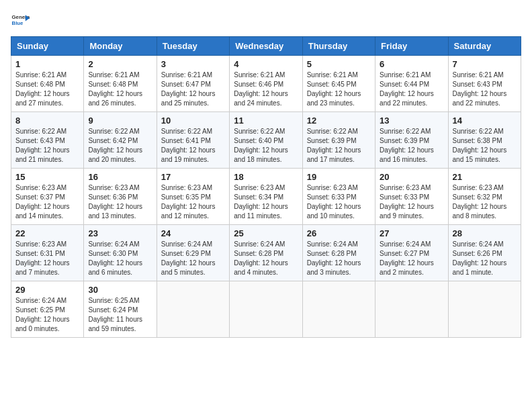  What do you see at coordinates (411, 146) in the screenshot?
I see `day-info: Sunrise: 6:22 AM Sunset: 6:39 PM Dayligh…` at bounding box center [411, 146].